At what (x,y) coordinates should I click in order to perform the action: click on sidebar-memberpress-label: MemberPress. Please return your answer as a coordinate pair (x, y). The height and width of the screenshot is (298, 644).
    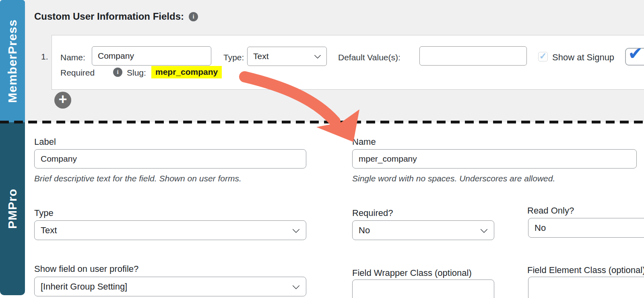
    Looking at the image, I should click on (12, 61).